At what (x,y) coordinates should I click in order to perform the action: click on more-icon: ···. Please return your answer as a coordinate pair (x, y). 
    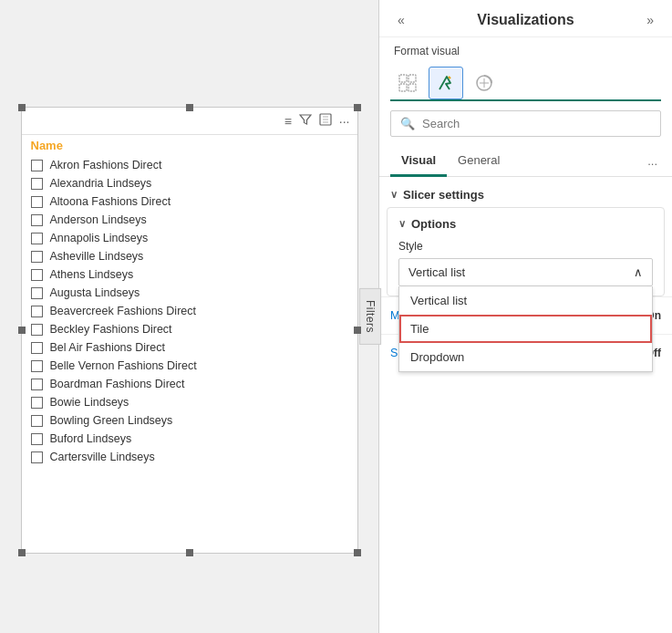
    Looking at the image, I should click on (345, 121).